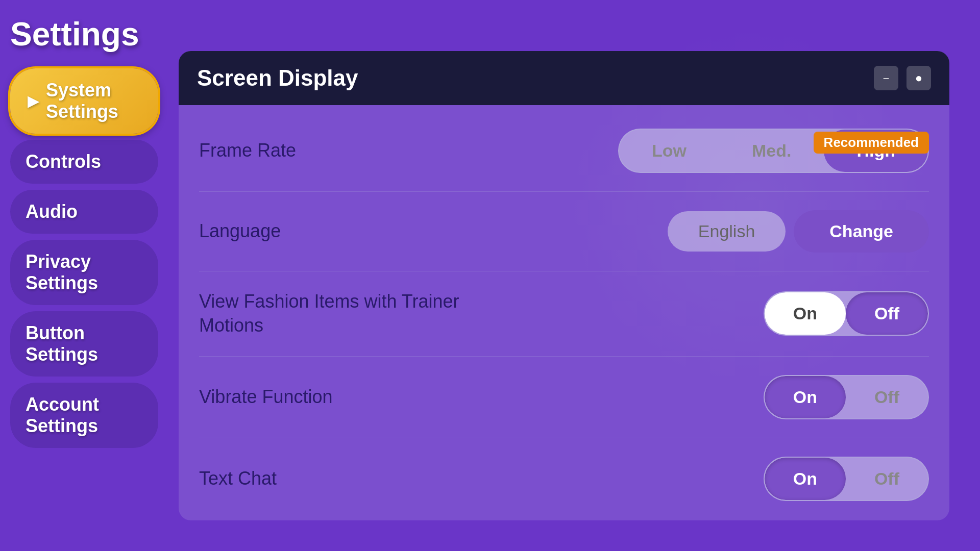 The image size is (980, 551). What do you see at coordinates (278, 78) in the screenshot?
I see `section-title: Screen Display` at bounding box center [278, 78].